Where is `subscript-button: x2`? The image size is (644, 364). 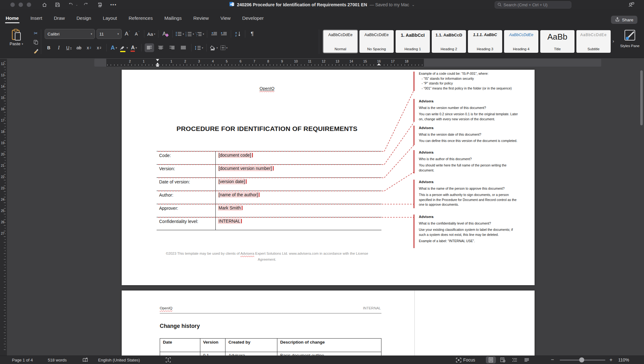 subscript-button: x2 is located at coordinates (89, 48).